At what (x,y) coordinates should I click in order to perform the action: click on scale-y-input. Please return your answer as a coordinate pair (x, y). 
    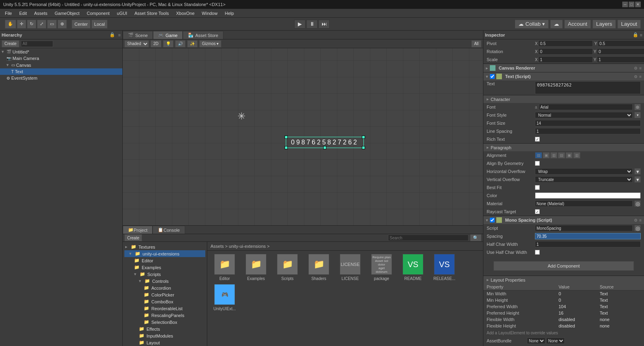
    Looking at the image, I should click on (621, 60).